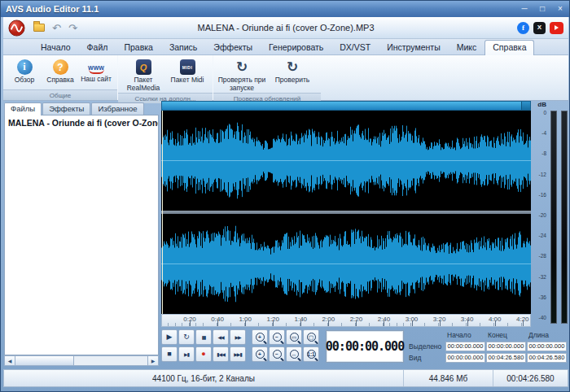  What do you see at coordinates (365, 346) in the screenshot?
I see `time-display: 00:00:00.000` at bounding box center [365, 346].